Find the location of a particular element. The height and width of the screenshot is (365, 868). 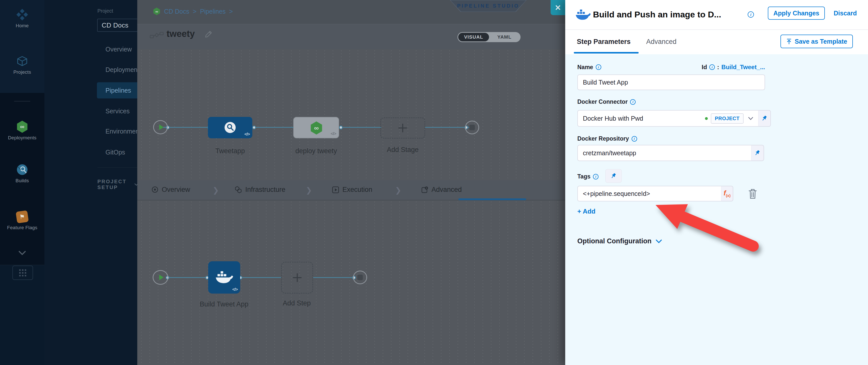

yaml-toggle-button: YAML is located at coordinates (504, 37).